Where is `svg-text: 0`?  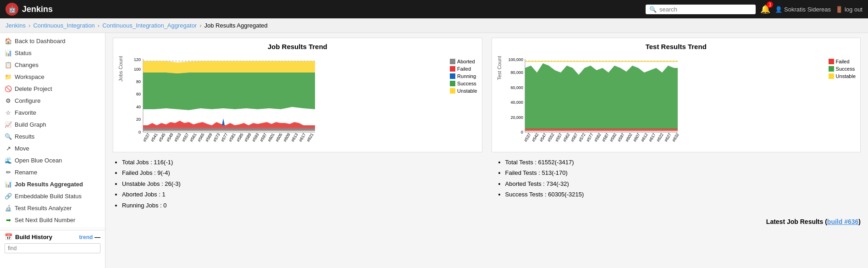
svg-text: 0 is located at coordinates (139, 132).